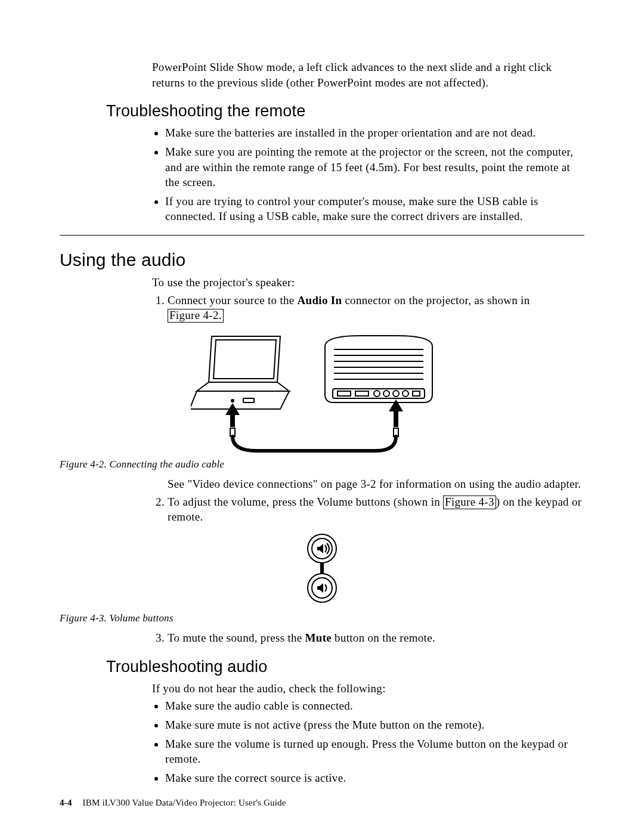 This screenshot has width=644, height=833. Describe the element at coordinates (369, 742) in the screenshot. I see `audio-trouble-bullets: Make sure the audio cable is connected. …` at that location.